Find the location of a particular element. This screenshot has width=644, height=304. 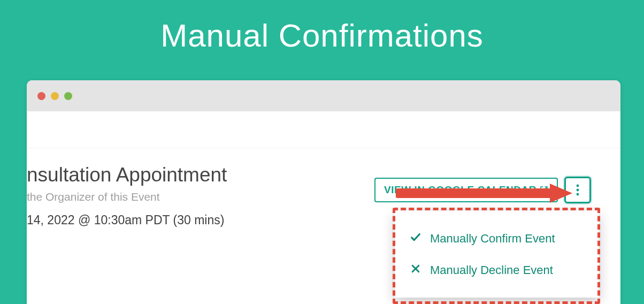

window-titlebar is located at coordinates (324, 96).